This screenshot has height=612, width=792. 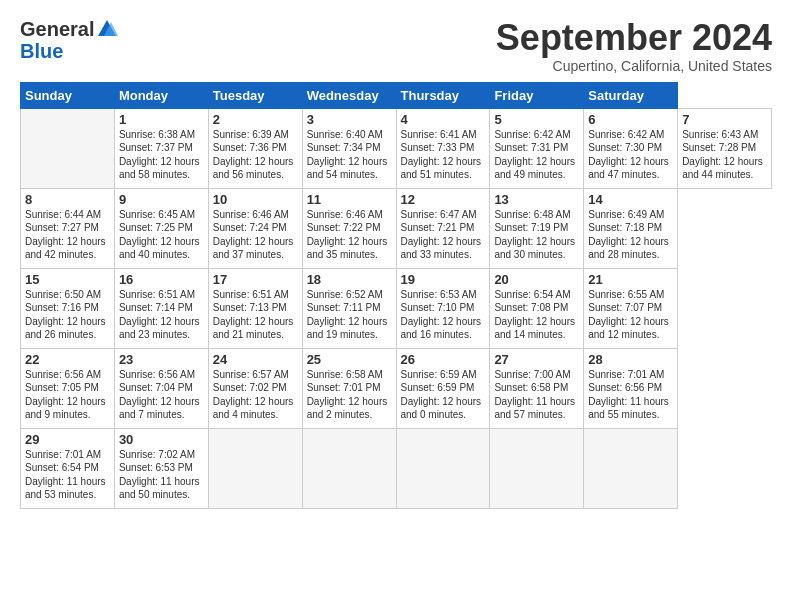 I want to click on logo-icon, so click(x=107, y=29).